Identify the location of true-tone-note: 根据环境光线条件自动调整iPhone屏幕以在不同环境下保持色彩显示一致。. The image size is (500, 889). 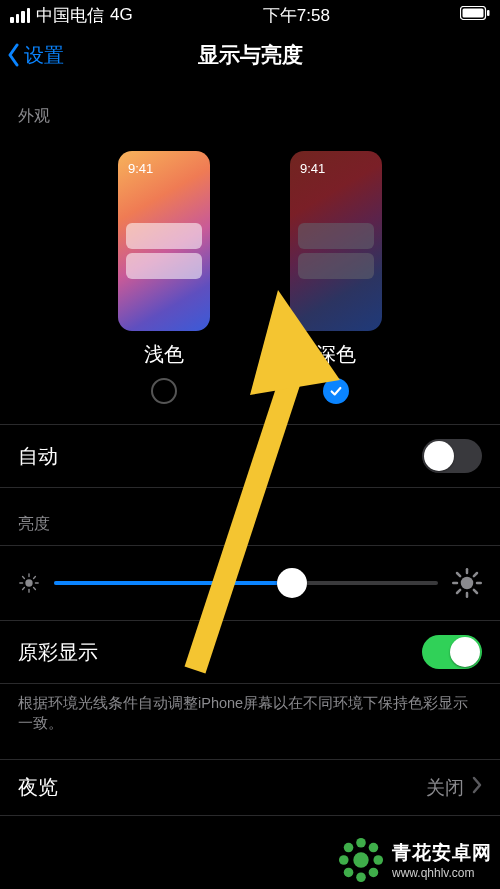
(250, 718).